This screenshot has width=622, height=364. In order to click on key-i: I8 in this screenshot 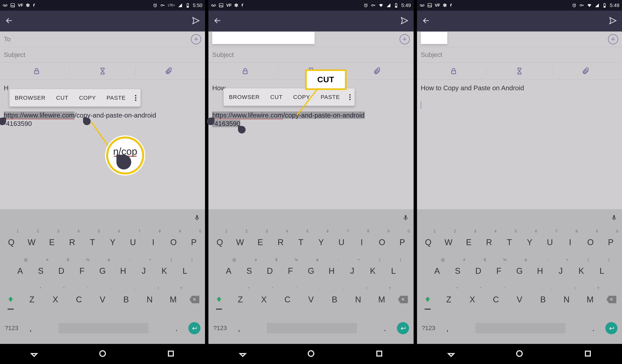, I will do `click(153, 242)`.